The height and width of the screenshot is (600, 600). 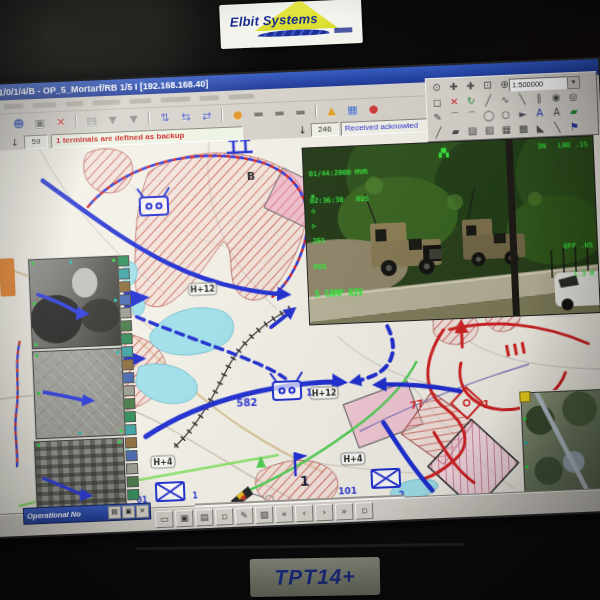 What do you see at coordinates (523, 114) in the screenshot?
I see `arrow-shape-icon: ►` at bounding box center [523, 114].